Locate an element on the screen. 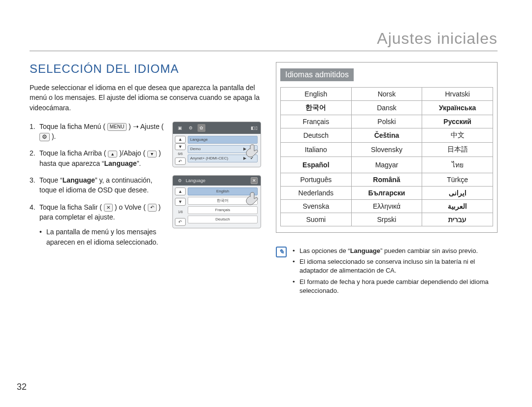  steps-list: 1. Toque la ficha Menú ( MENU ) ➝ Ajuste… is located at coordinates (98, 185).